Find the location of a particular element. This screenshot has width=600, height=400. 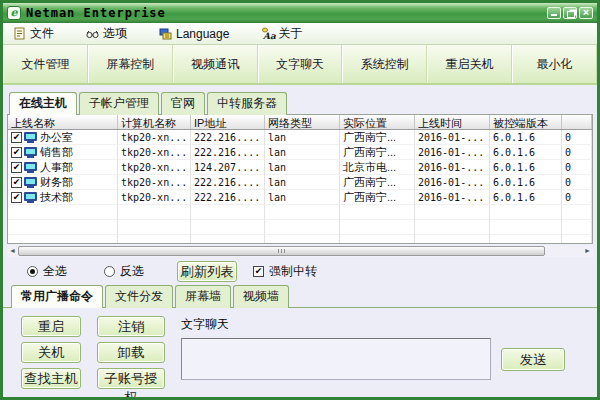

menu-file: 文件 is located at coordinates (34, 34).